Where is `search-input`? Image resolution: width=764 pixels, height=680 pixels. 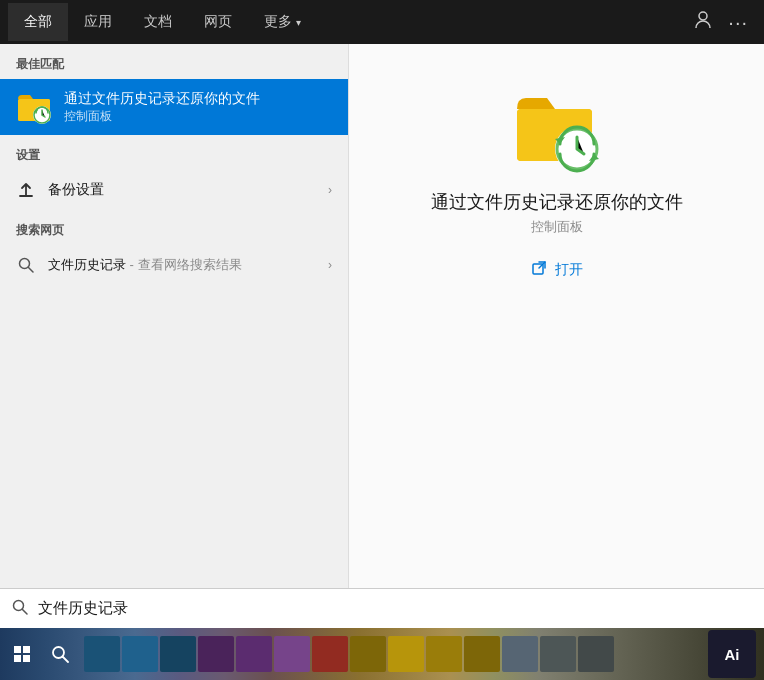
search-input is located at coordinates (395, 608).